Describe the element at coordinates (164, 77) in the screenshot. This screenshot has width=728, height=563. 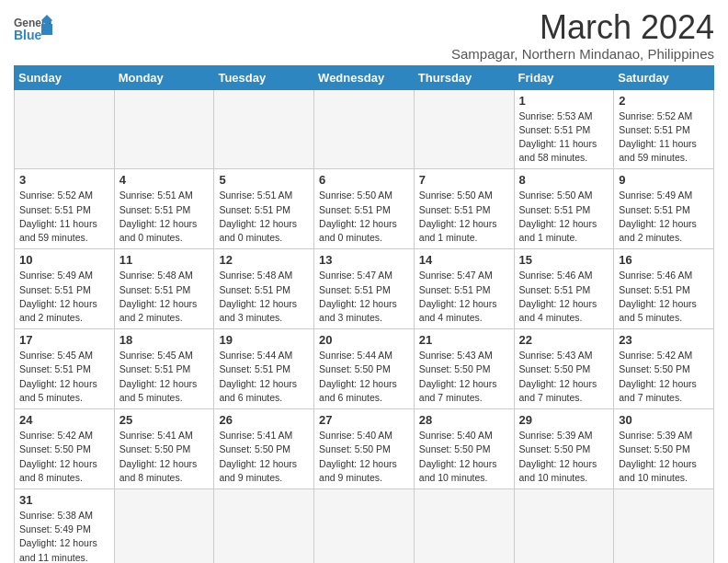
I see `day-header-monday: Monday` at that location.